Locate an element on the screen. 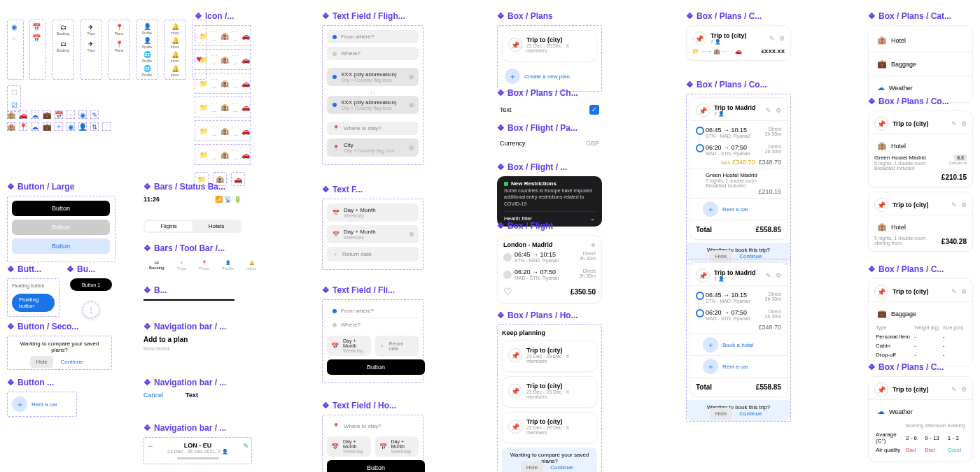 The image size is (980, 472). more-button: ⋮ is located at coordinates (91, 310).